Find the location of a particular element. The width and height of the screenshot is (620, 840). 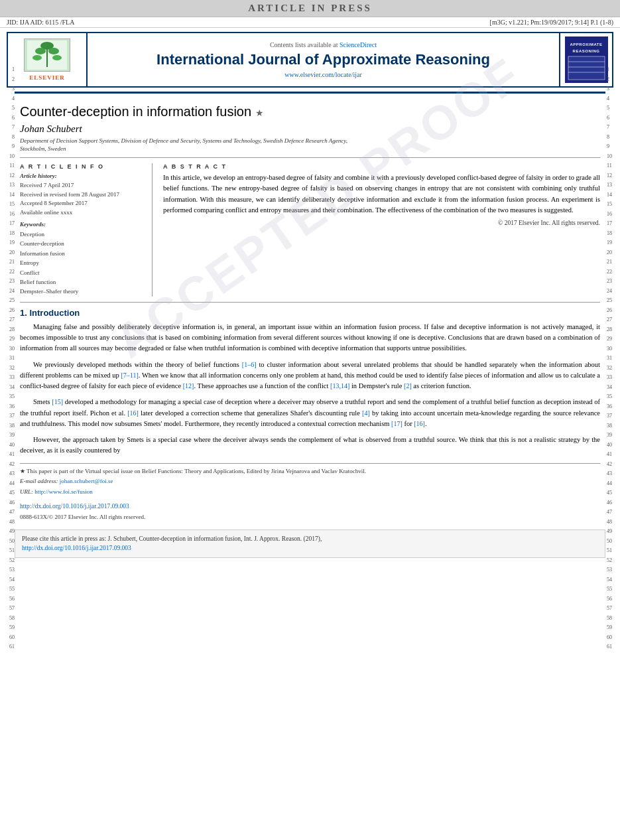

available-date: Available online xxxx is located at coordinates (82, 213).